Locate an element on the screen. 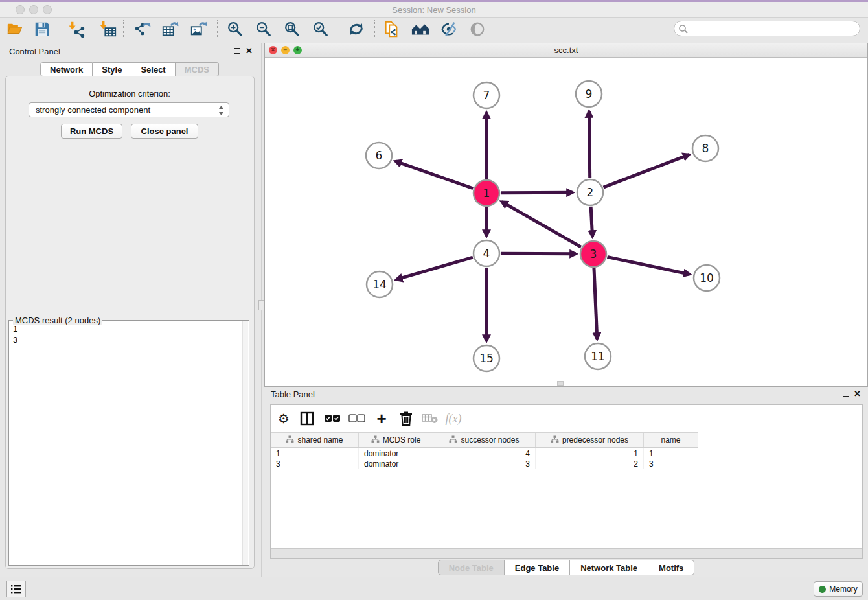  close-window-button is located at coordinates (20, 10).